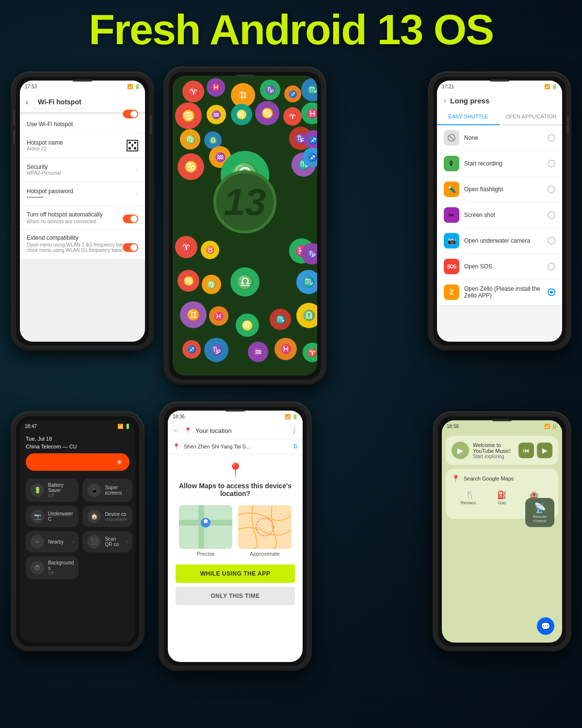 The width and height of the screenshot is (582, 728). I want to click on none-icon, so click(452, 138).